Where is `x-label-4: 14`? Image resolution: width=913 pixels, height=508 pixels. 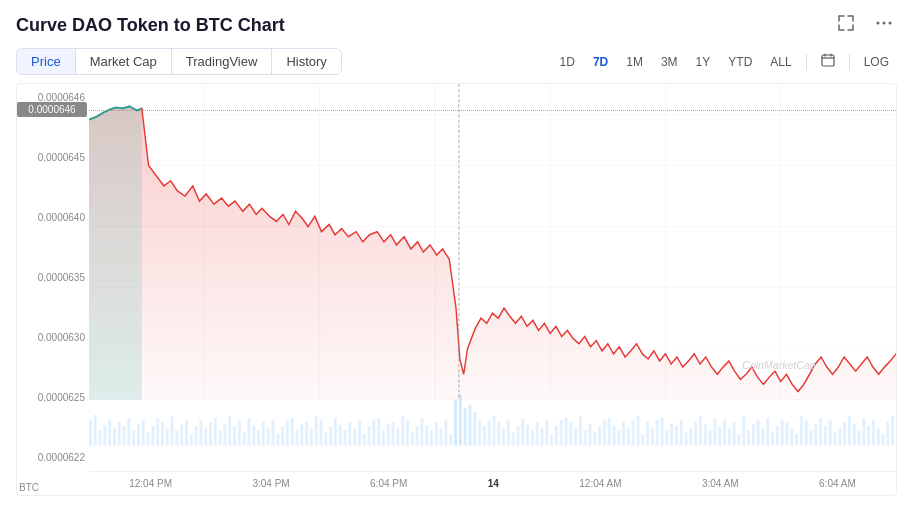 x-label-4: 14 is located at coordinates (494, 484).